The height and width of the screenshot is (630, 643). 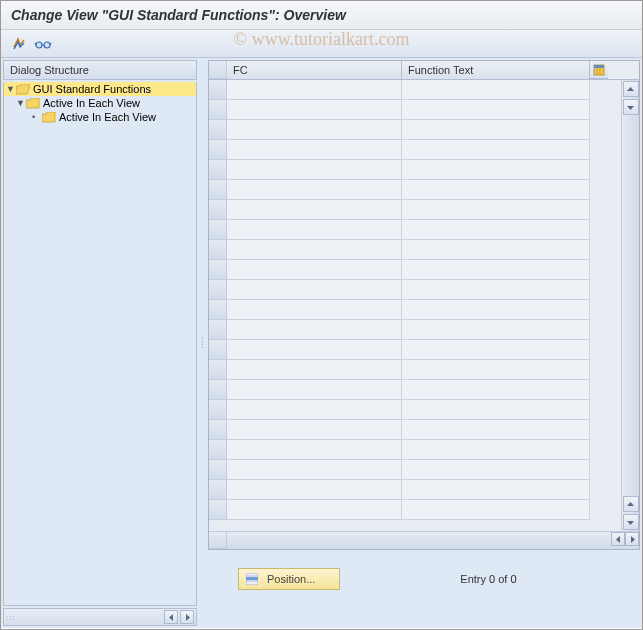 I want to click on column-header-function-text: Function Text, so click(x=496, y=70).